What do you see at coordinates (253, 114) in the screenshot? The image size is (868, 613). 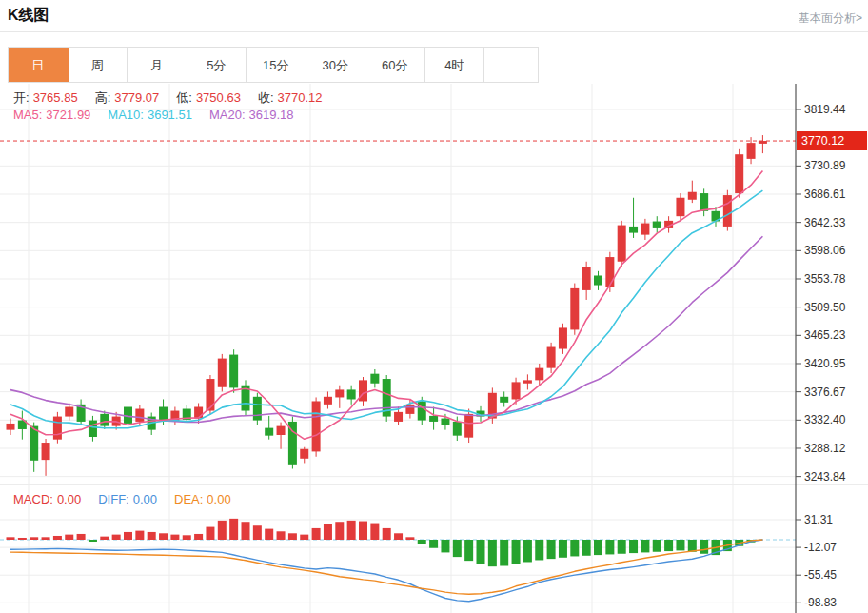 I see `ma-item: MA20:3619.18` at bounding box center [253, 114].